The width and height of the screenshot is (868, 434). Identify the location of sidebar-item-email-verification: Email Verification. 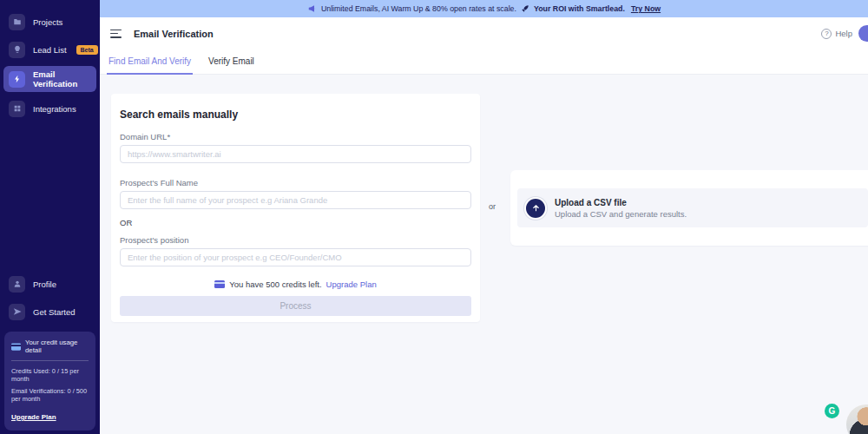
(50, 79).